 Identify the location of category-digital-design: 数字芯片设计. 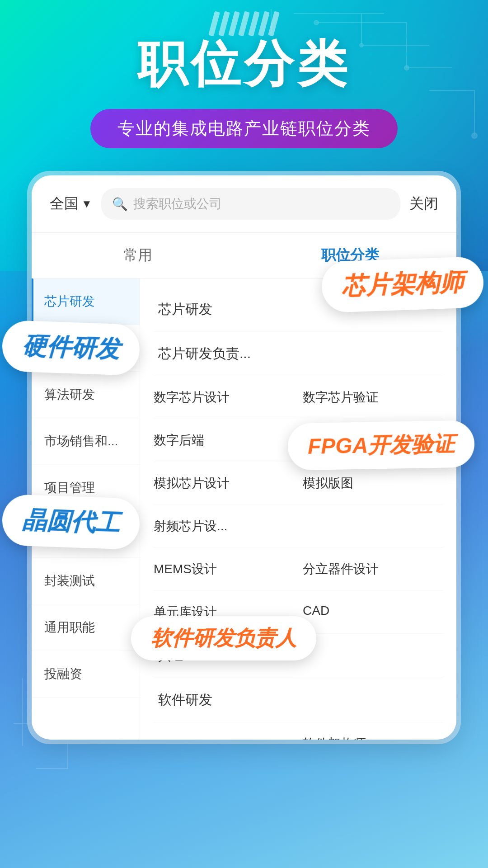
(224, 397).